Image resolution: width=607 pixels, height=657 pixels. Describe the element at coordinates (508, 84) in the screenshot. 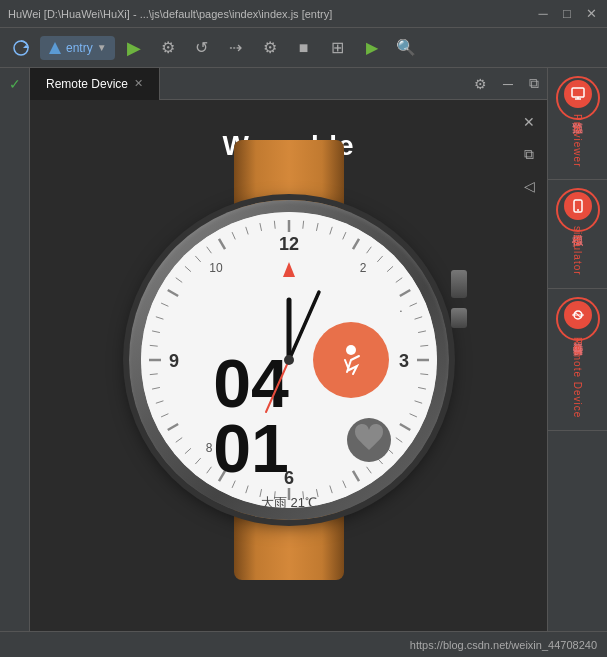

I see `tab-minimize-icon: ─` at that location.